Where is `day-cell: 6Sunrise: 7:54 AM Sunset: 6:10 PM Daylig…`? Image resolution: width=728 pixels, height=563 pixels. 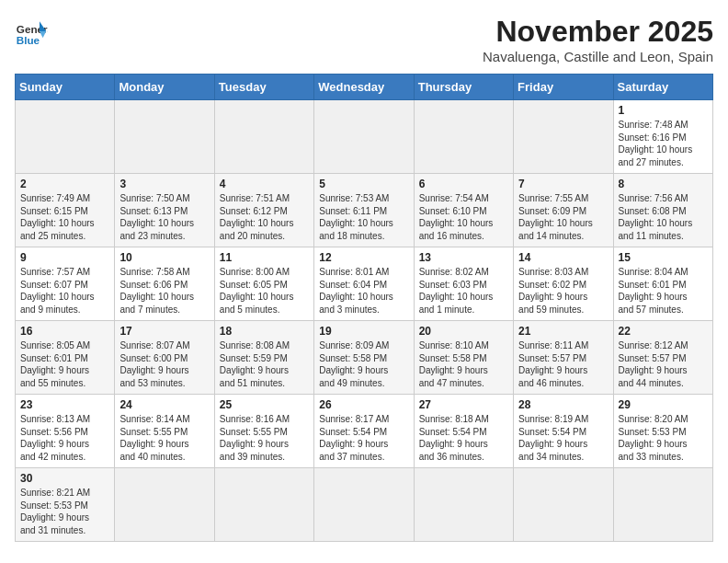 day-cell: 6Sunrise: 7:54 AM Sunset: 6:10 PM Daylig… is located at coordinates (463, 211).